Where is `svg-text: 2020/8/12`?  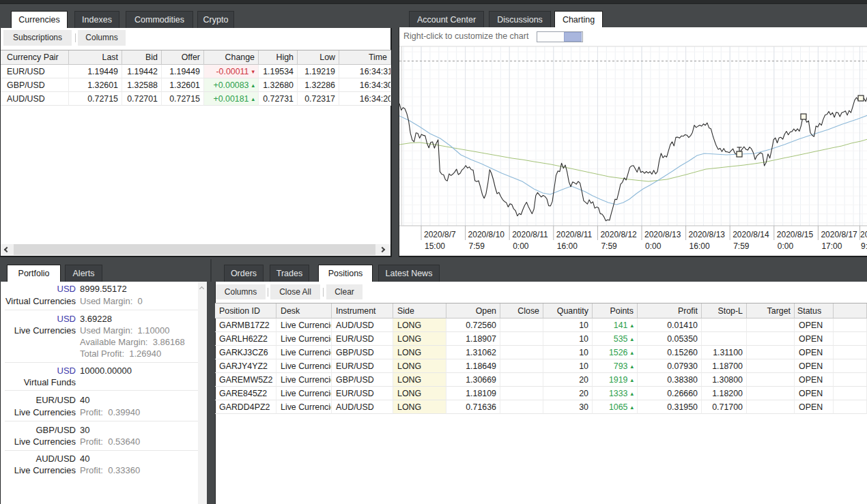
svg-text: 2020/8/12 is located at coordinates (619, 235).